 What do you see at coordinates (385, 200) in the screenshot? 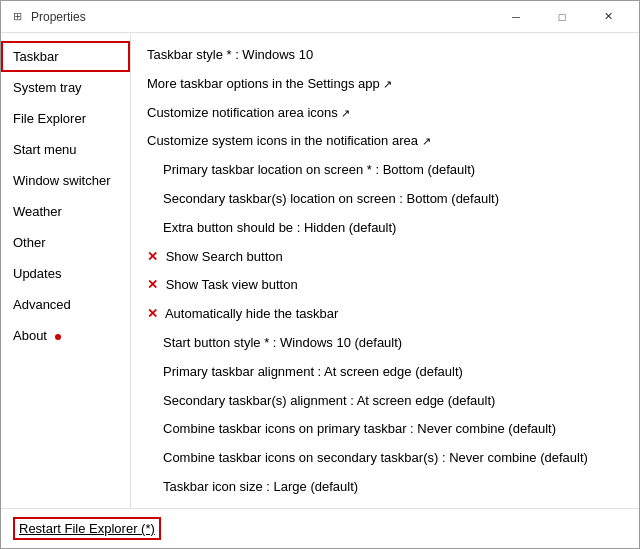
I see `setting-secondary-location: Secondary taskbar(s) location on screen …` at bounding box center [385, 200].